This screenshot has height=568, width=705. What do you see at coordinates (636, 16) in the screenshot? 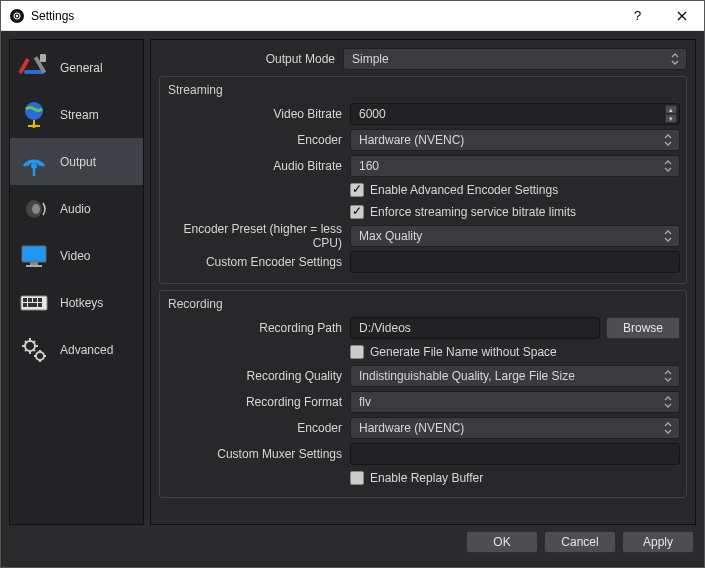
I see `help-button: ?` at bounding box center [636, 16].